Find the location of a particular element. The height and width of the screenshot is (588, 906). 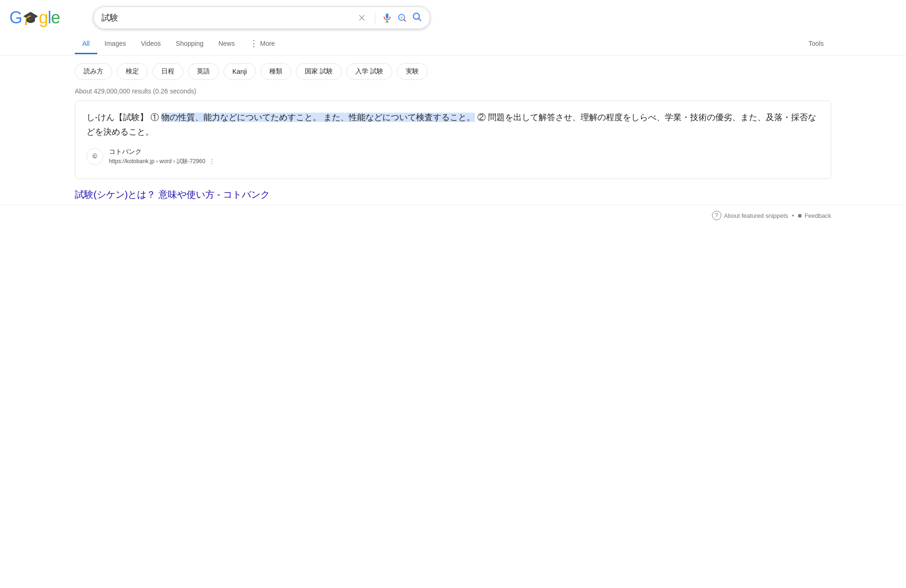

feedback-item: ■ Feedback is located at coordinates (814, 215).